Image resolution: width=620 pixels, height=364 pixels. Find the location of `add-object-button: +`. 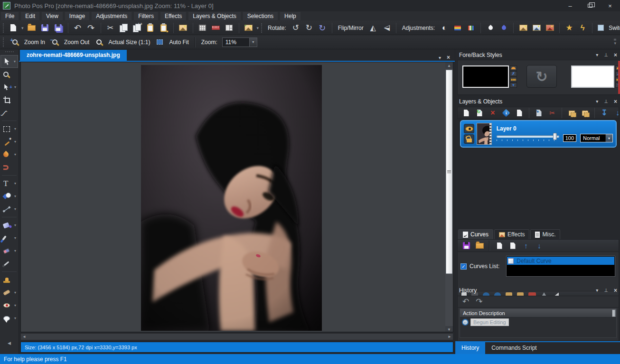

add-object-button: + is located at coordinates (519, 113).